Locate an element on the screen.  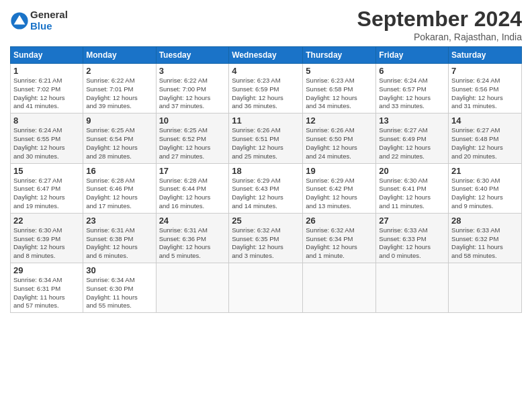
day-number: 6 is located at coordinates (412, 71).